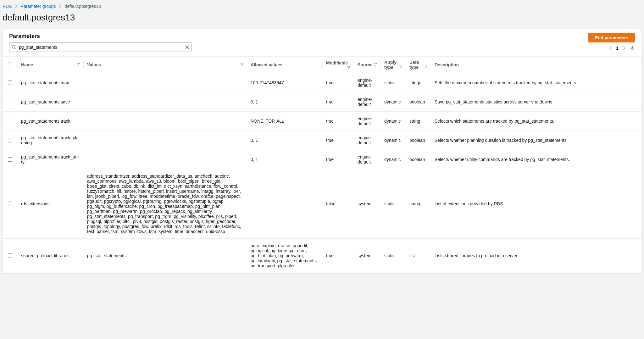 This screenshot has width=644, height=339. Describe the element at coordinates (50, 65) in the screenshot. I see `column-header-name: Name▽` at that location.